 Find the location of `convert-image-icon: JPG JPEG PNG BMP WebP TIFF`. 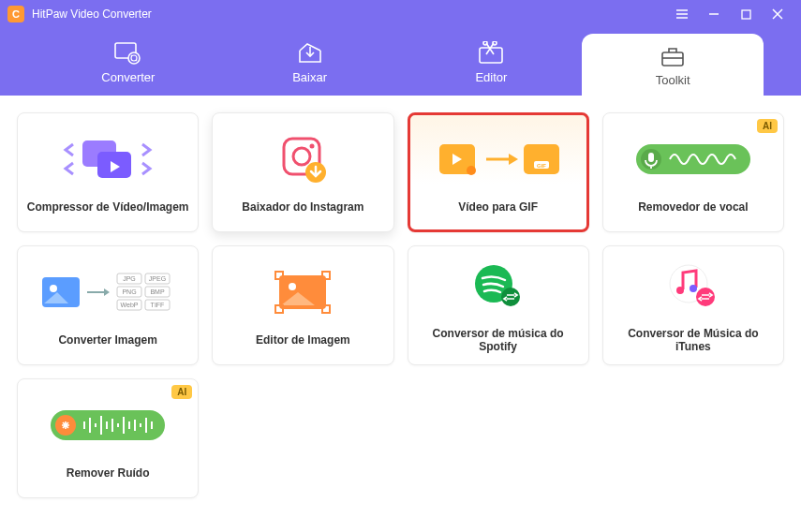

convert-image-icon: JPG JPEG PNG BMP WebP TIFF is located at coordinates (108, 292).